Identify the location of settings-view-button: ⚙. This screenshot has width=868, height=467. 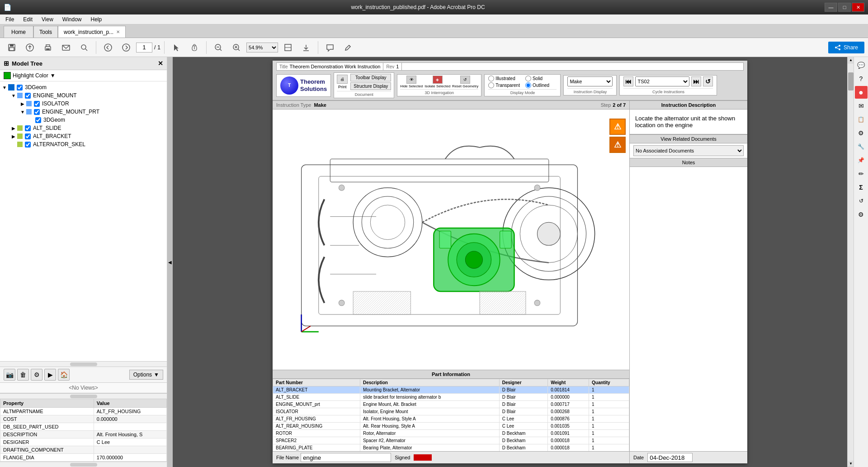
(37, 375).